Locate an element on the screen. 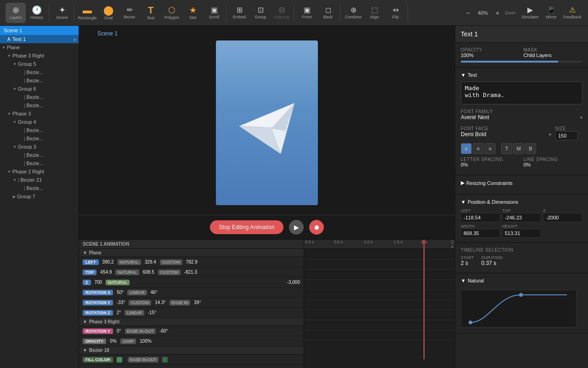  bezier-button: ✏ Bezier is located at coordinates (130, 13).